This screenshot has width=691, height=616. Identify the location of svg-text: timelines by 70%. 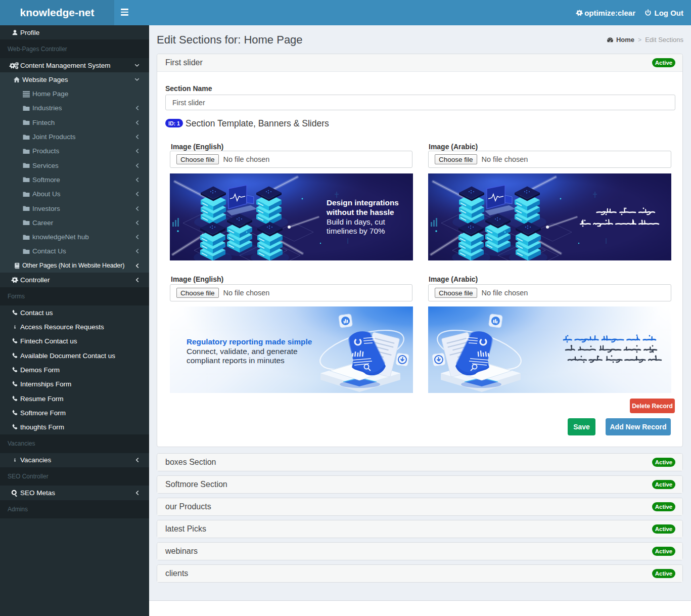
(356, 231).